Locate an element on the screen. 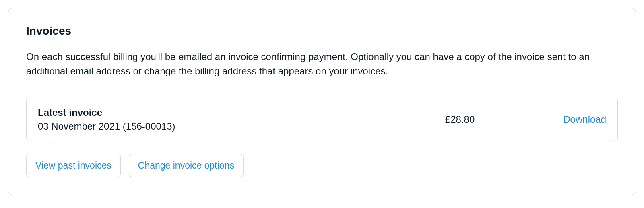 This screenshot has width=644, height=208. panel-title: Invoices is located at coordinates (322, 31).